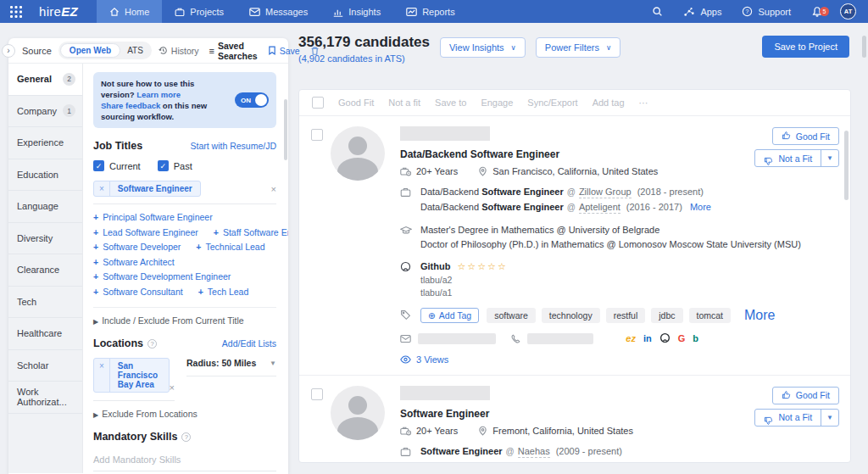 This screenshot has height=474, width=868. What do you see at coordinates (605, 192) in the screenshot?
I see `company-link: Zillow Group` at bounding box center [605, 192].